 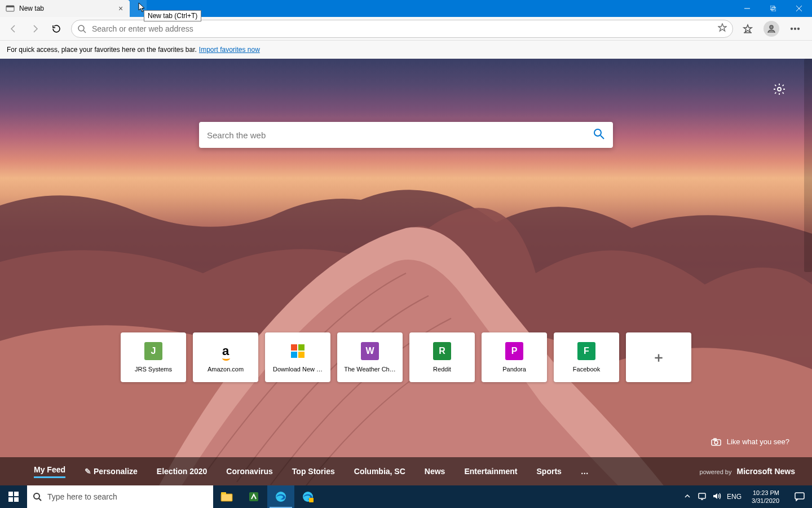 What do you see at coordinates (111, 471) in the screenshot?
I see `feed-tab-personalize: ✎Personalize` at bounding box center [111, 471].